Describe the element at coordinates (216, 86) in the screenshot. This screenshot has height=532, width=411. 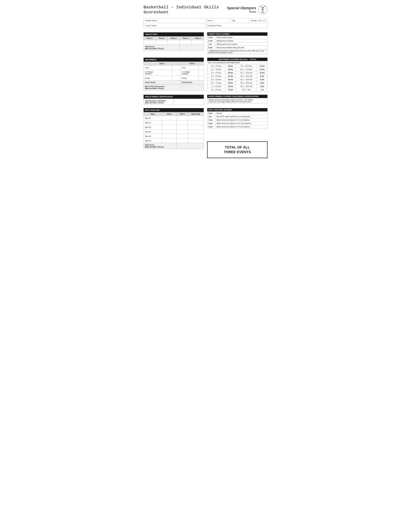
I see `ds-range1-7: 7.1 – 8.0 sec` at that location.